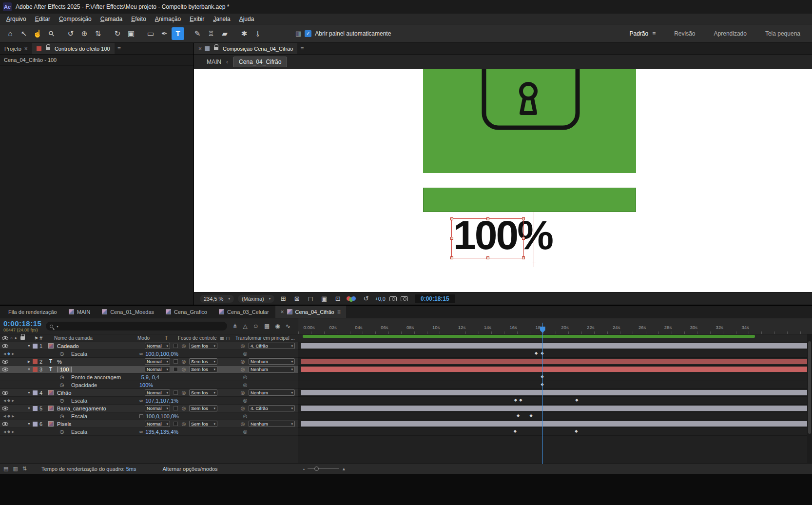 This screenshot has width=812, height=505. I want to click on clone-stamp-tool: ♖, so click(211, 34).